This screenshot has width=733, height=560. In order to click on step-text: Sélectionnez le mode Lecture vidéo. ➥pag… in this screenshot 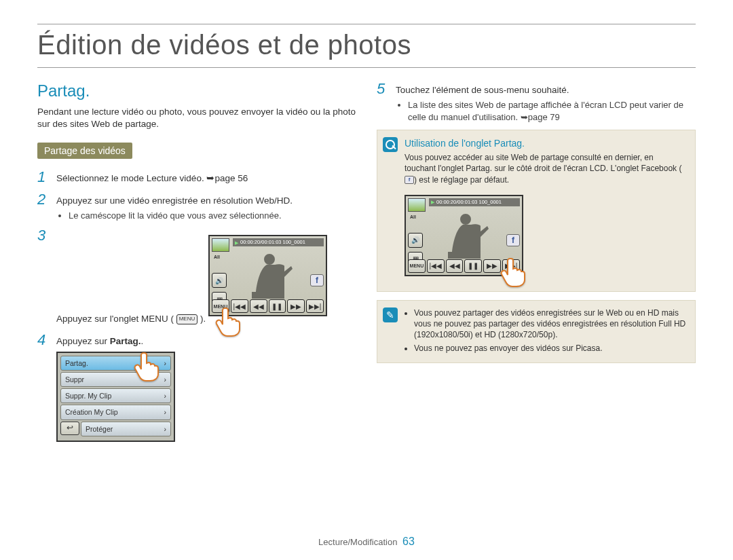, I will do `click(152, 177)`.